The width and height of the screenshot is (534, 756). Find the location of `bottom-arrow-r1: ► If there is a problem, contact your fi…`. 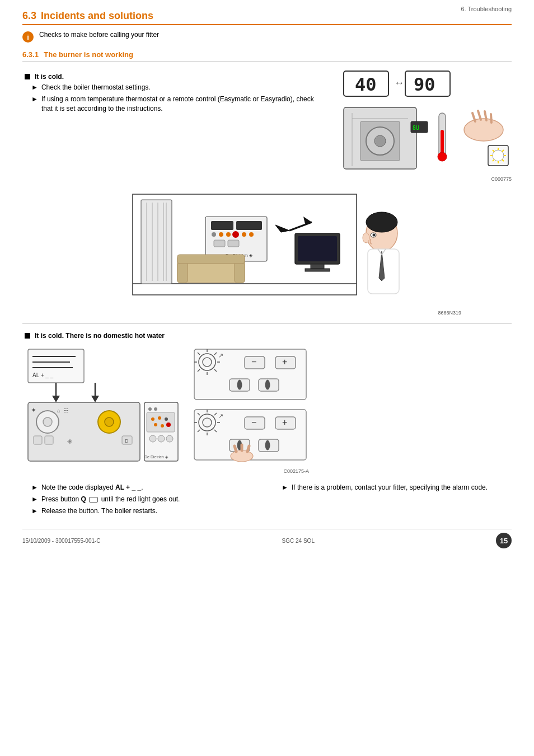

bottom-arrow-r1: ► If there is a problem, contact your fi… is located at coordinates (396, 488).